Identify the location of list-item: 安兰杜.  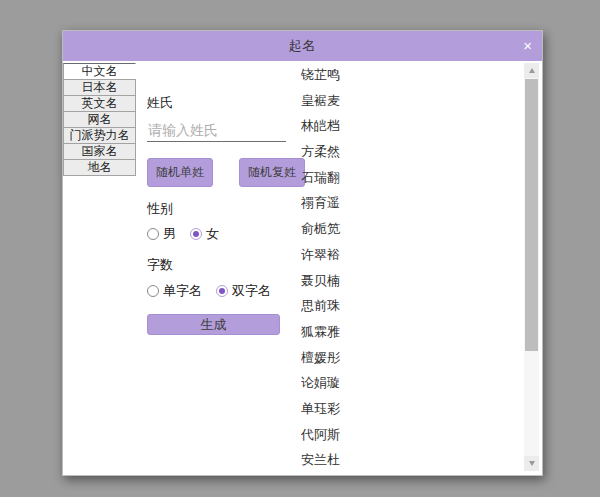
(412, 459).